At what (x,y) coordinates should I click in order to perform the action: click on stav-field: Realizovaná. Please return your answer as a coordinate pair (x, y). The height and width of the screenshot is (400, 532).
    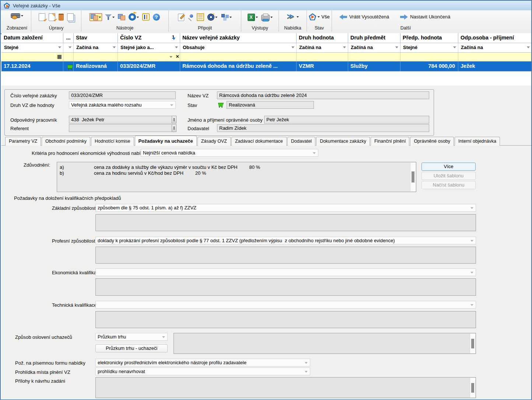
    Looking at the image, I should click on (270, 105).